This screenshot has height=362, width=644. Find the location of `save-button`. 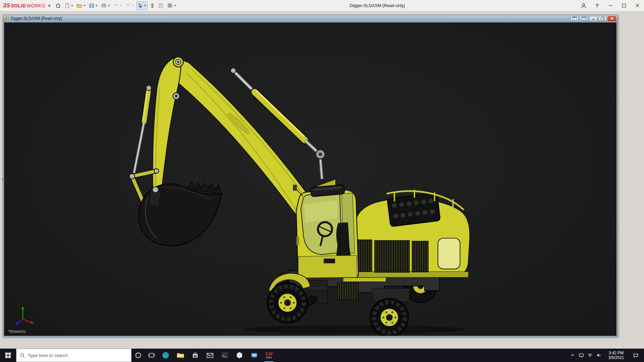

save-button is located at coordinates (93, 6).